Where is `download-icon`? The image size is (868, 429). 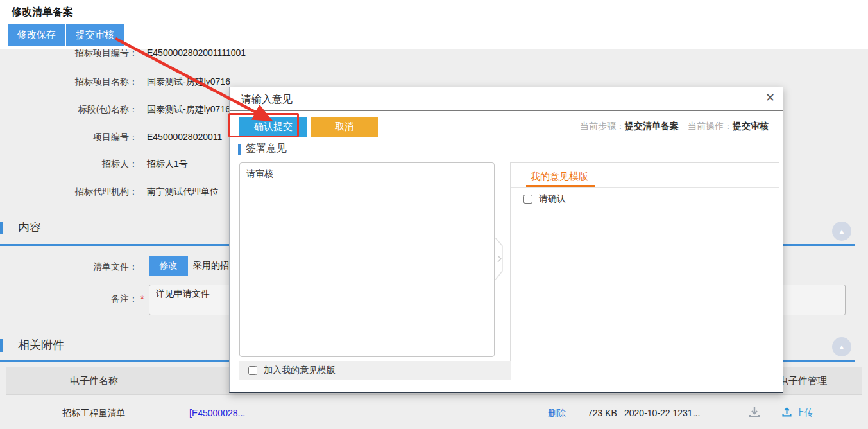 download-icon is located at coordinates (754, 414).